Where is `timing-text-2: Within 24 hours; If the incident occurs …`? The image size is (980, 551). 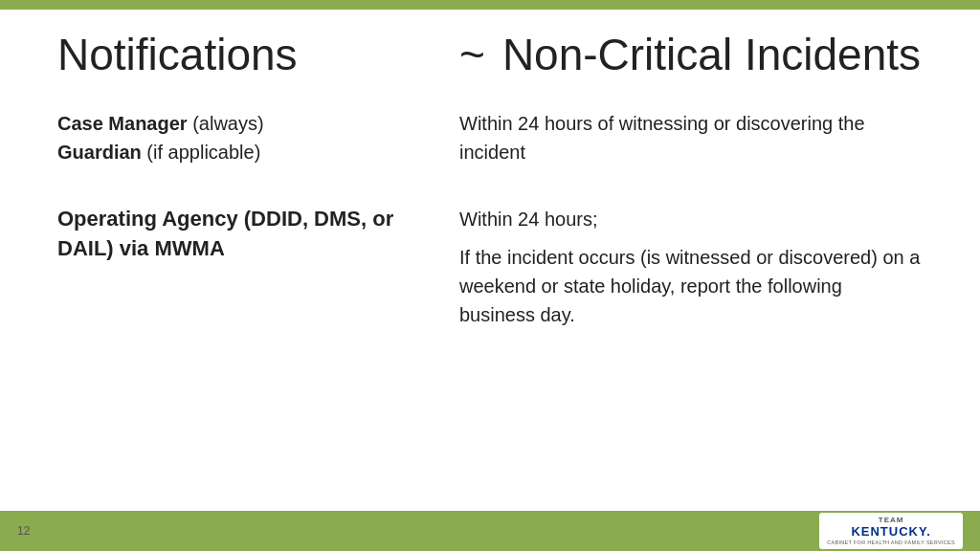
timing-text-2: Within 24 hours; If the incident occurs … is located at coordinates (691, 267).